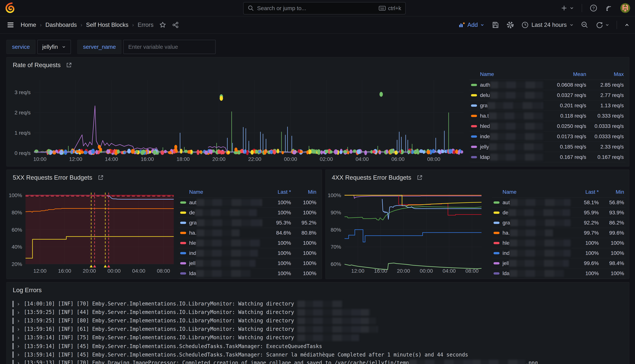 The width and height of the screenshot is (635, 364). What do you see at coordinates (547, 85) in the screenshot?
I see `legend-row: auth0.0608 req/s2.85 req/s` at bounding box center [547, 85].